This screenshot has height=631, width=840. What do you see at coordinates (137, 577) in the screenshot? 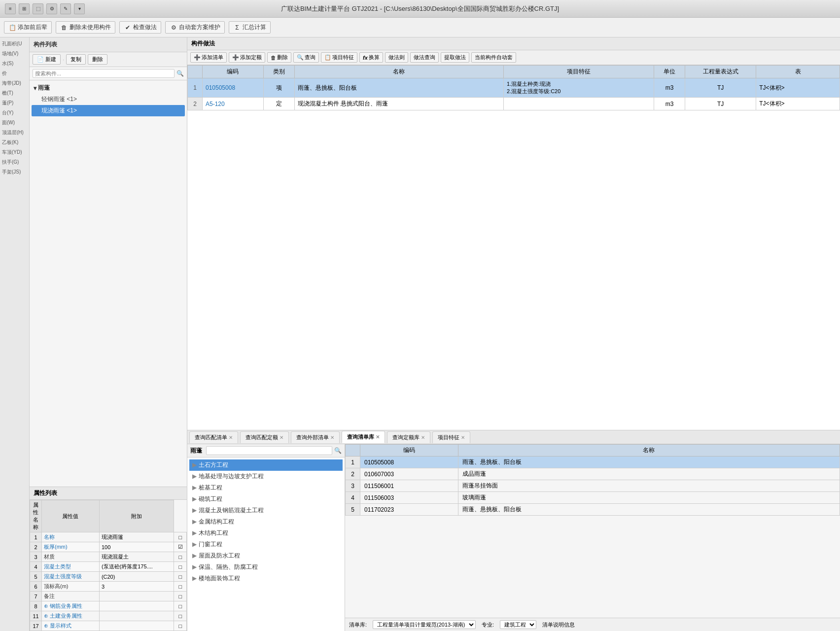
I see `props-value: (C20)` at bounding box center [137, 577].